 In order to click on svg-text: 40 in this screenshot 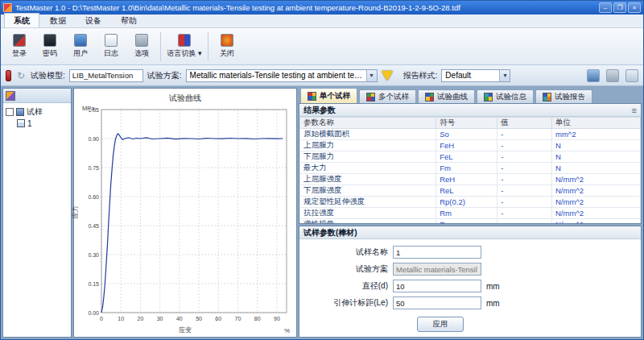, I will do `click(180, 319)`.